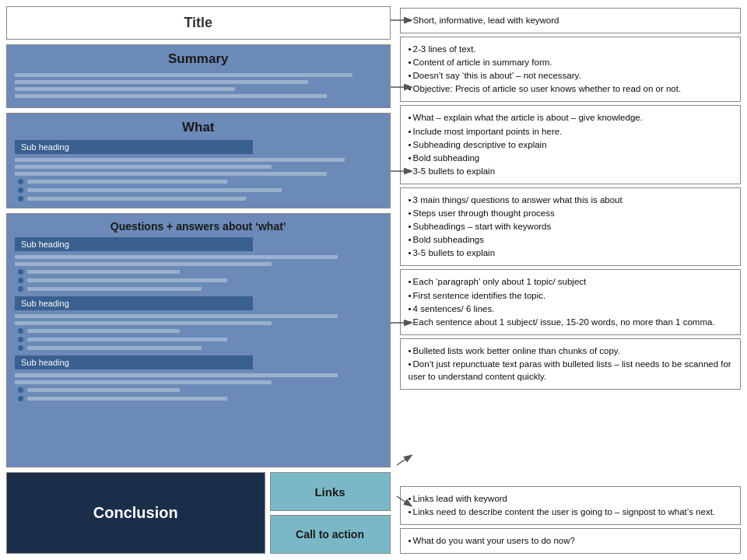  What do you see at coordinates (330, 534) in the screenshot?
I see `cta-block: Call to action` at bounding box center [330, 534].